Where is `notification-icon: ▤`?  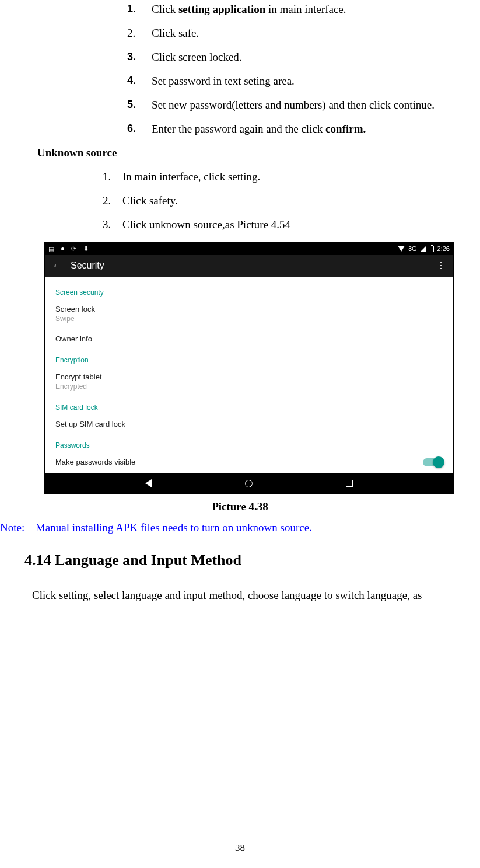
notification-icon: ▤ is located at coordinates (51, 249).